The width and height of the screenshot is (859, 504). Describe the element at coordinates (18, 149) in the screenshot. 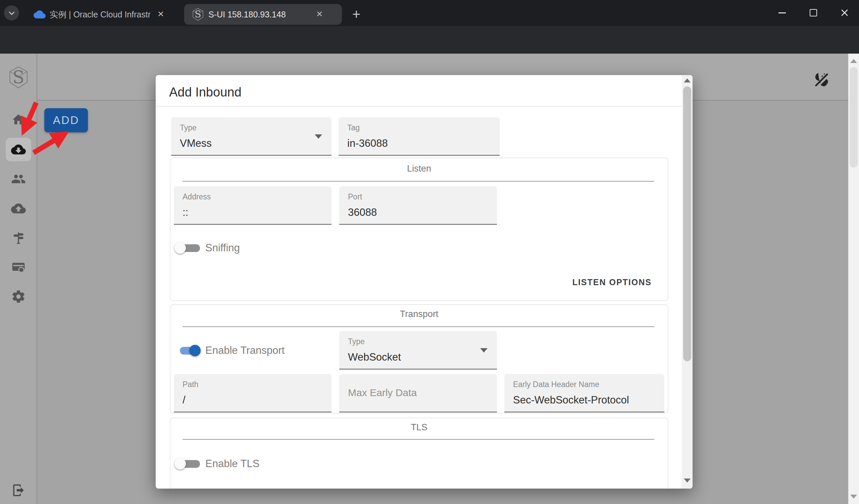

I see `sidebar-item-inbounds` at that location.